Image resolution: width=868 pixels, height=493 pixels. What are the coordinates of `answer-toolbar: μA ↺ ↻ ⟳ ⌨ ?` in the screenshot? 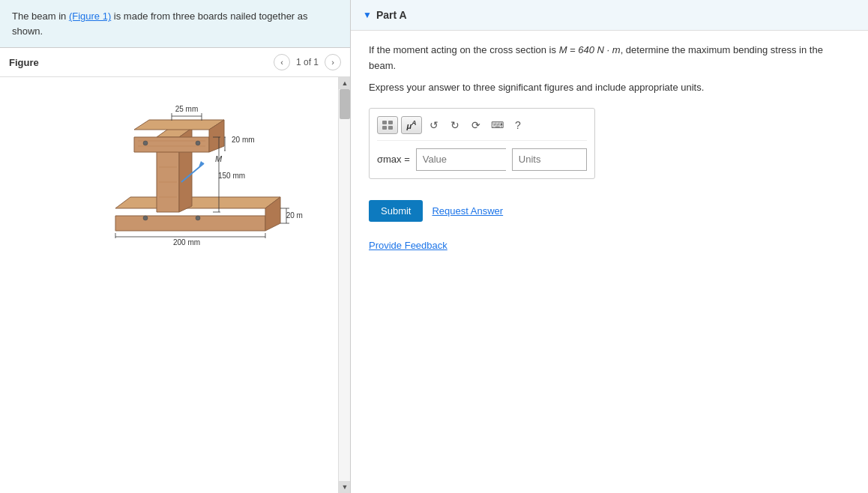 It's located at (482, 129).